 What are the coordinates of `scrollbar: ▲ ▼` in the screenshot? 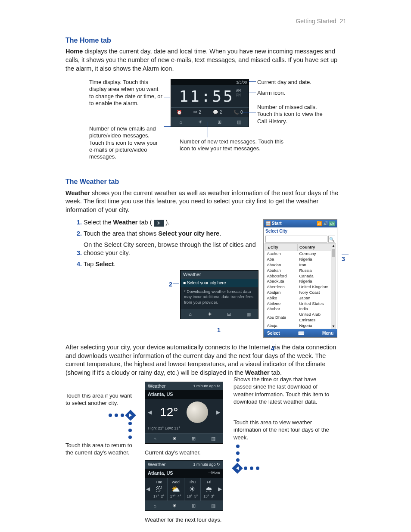 It's located at (333, 286).